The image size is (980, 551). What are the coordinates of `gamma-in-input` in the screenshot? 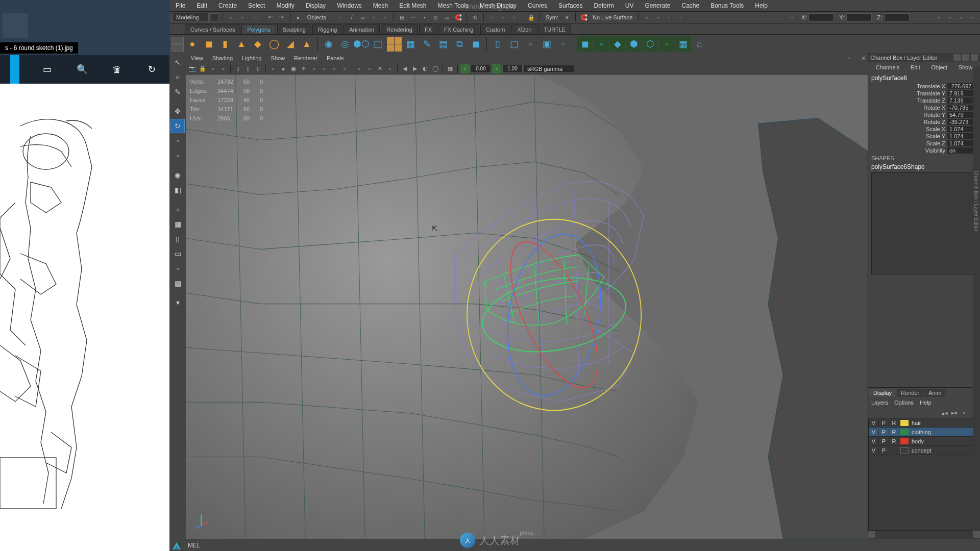 It's located at (481, 69).